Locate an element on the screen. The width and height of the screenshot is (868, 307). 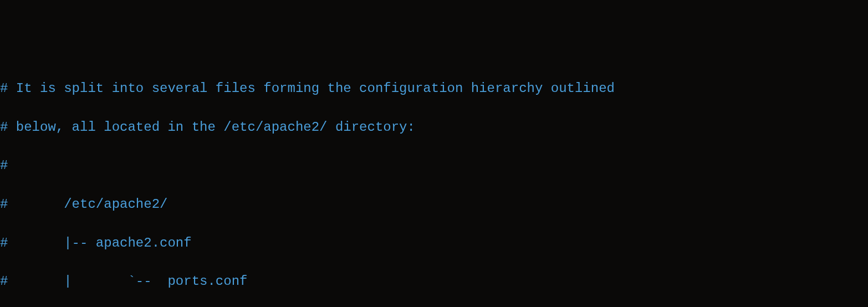
config-tree-line: # |-- apache2.conf is located at coordinates (434, 244).